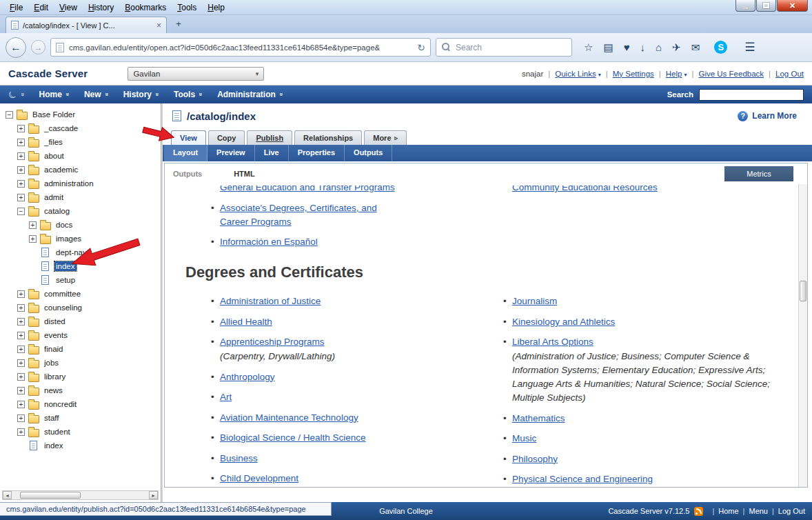 Image resolution: width=812 pixels, height=520 pixels. I want to click on download-icon: ↓, so click(643, 48).